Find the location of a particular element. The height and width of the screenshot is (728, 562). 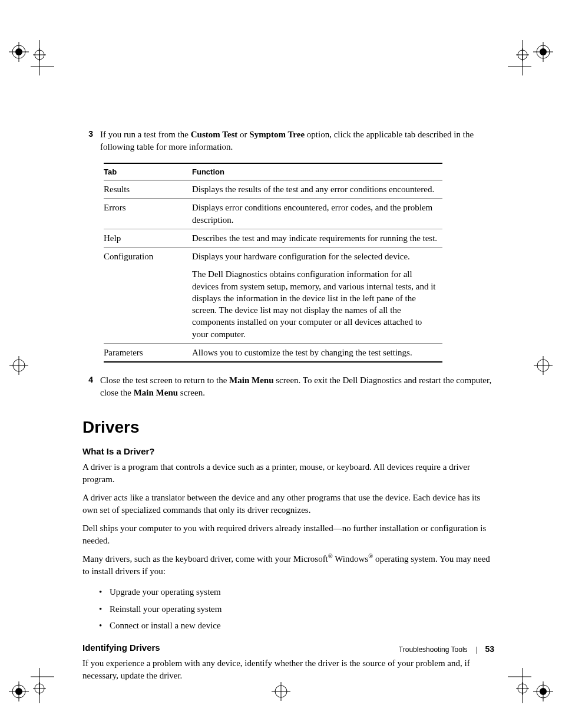

step-4: 4 Close the test screen to return to the… is located at coordinates (289, 387).